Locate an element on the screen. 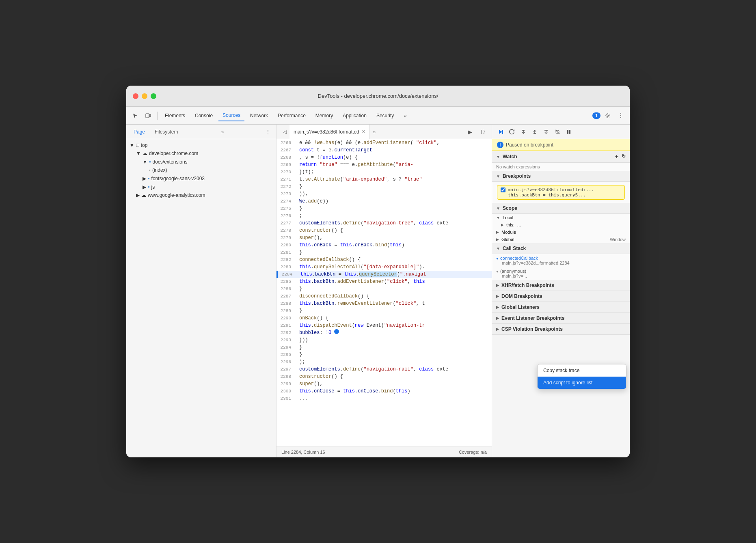 This screenshot has width=756, height=543. scope-this-item: ▶ this: … is located at coordinates (561, 225).